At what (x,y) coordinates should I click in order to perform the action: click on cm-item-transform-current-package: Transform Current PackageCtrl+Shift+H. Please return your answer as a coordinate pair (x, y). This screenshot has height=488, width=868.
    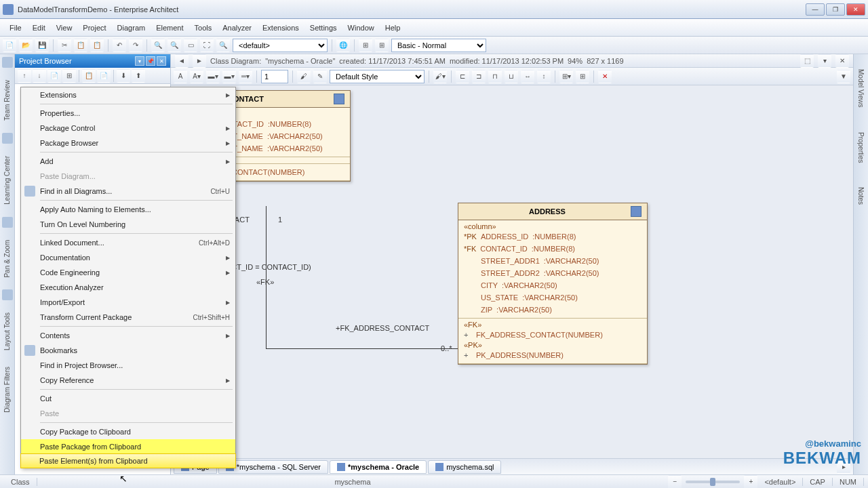
    Looking at the image, I should click on (128, 317).